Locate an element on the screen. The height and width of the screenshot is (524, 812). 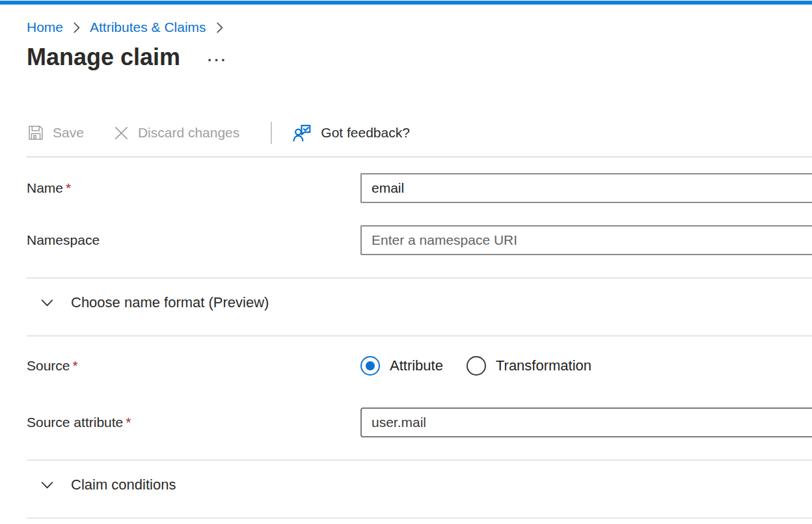
breadcrumb: Home Attributes & Claims is located at coordinates (419, 27).